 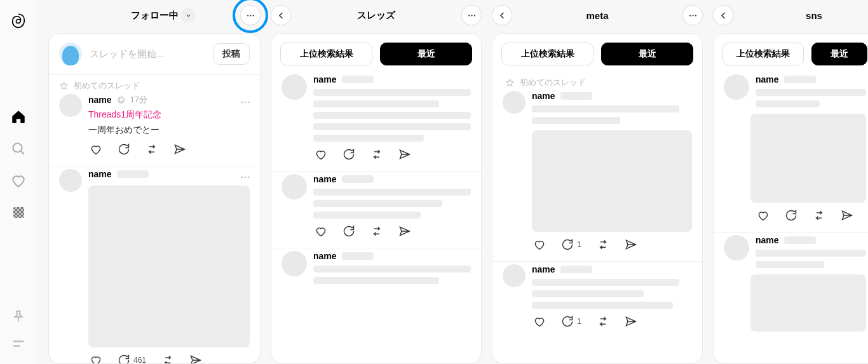 What do you see at coordinates (18, 149) in the screenshot?
I see `search-icon` at bounding box center [18, 149].